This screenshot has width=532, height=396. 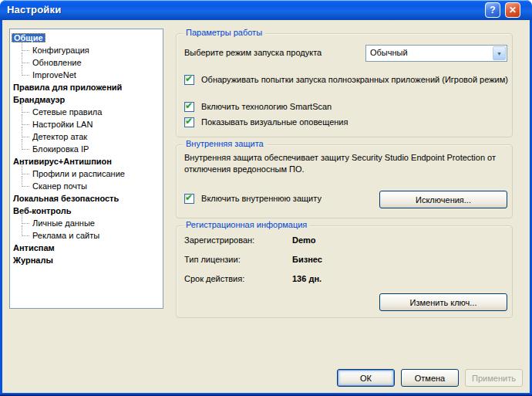 I want to click on registered-label: Зарегистрирован:, so click(x=219, y=240).